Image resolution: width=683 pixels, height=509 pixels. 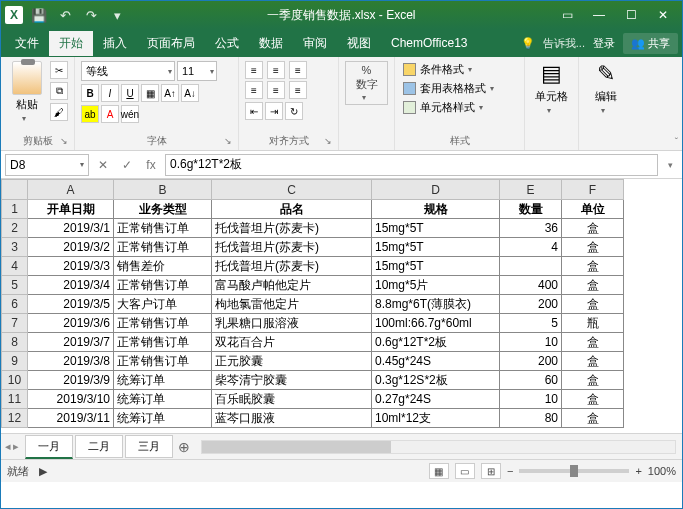 I want to click on align-bottom-icon: ≡, so click(x=298, y=70).